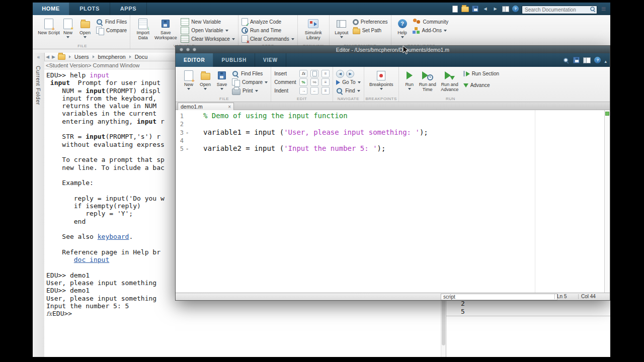 The image size is (644, 362). What do you see at coordinates (206, 107) in the screenshot?
I see `document-tab-demo1: demo1.m` at bounding box center [206, 107].